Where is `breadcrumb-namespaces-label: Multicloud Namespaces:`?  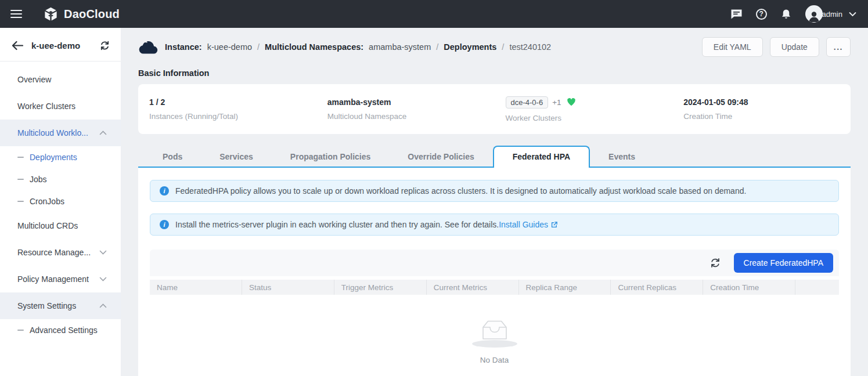
breadcrumb-namespaces-label: Multicloud Namespaces: is located at coordinates (314, 47).